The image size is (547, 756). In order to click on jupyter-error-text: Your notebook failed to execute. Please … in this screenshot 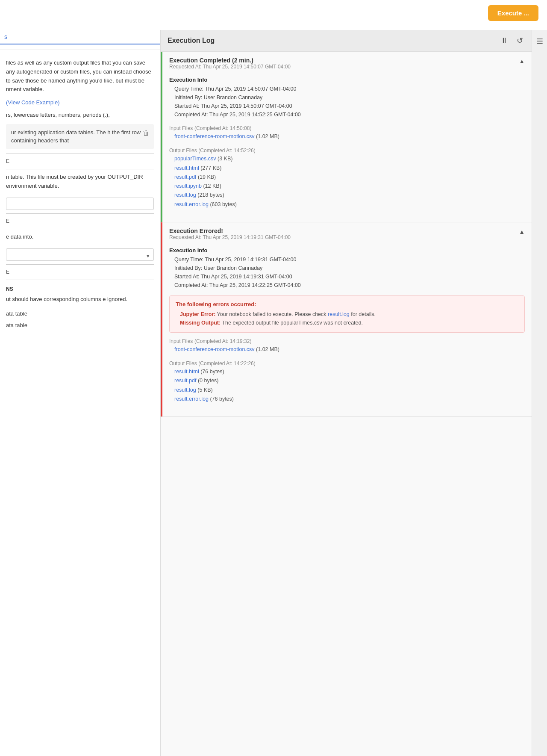, I will do `click(273, 314)`.